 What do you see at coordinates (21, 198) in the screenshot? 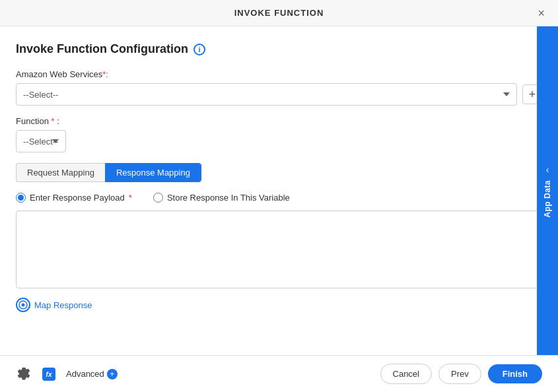
I see `radio-enter-payload-input` at bounding box center [21, 198].